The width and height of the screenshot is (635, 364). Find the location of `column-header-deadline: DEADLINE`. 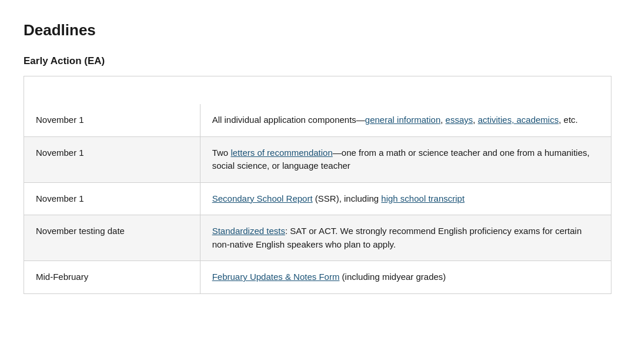

column-header-deadline: DEADLINE is located at coordinates (112, 90).